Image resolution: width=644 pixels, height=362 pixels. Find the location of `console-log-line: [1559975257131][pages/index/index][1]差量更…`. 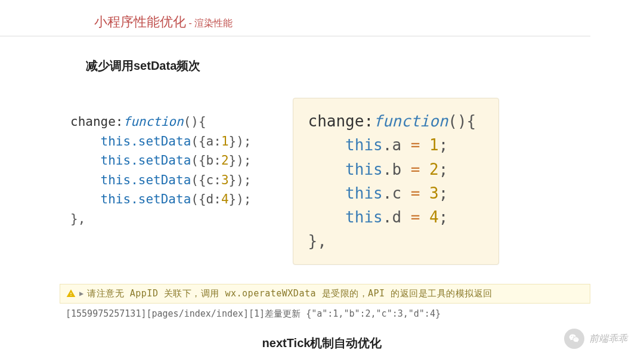

console-log-line: [1559975257131][pages/index/index][1]差量更… is located at coordinates (325, 314).